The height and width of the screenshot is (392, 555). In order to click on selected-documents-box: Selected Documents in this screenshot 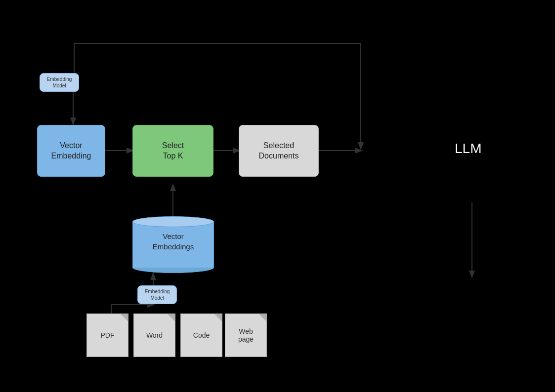, I will do `click(279, 151)`.